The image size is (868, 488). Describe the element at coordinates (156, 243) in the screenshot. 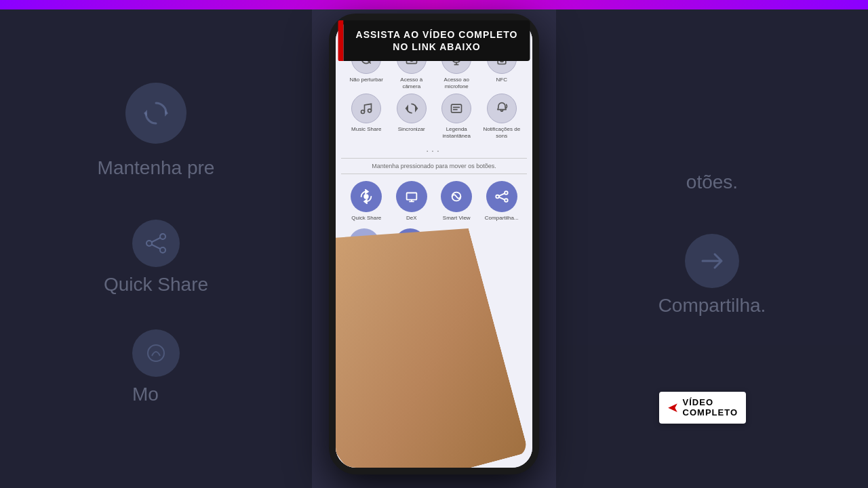

I see `bg-quick-share-circle` at that location.